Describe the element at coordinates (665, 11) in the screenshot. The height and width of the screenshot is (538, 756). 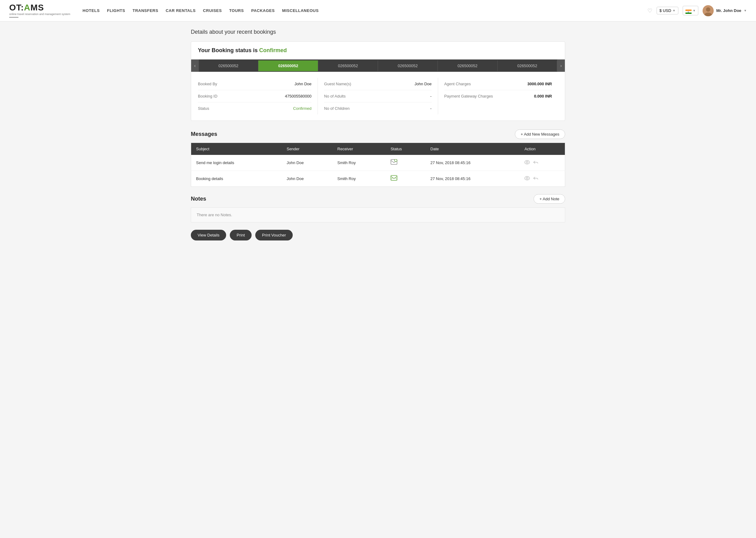
I see `currency-label: $ USD` at that location.